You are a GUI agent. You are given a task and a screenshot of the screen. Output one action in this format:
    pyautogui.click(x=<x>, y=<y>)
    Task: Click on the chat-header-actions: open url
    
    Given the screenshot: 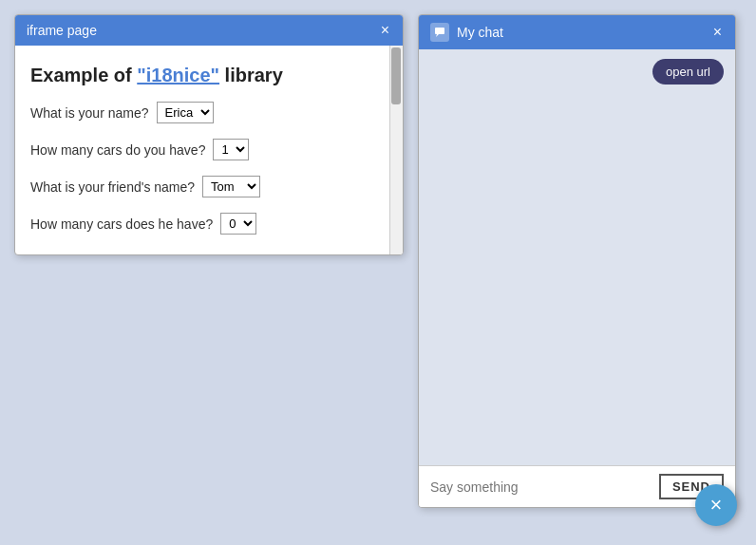 What is the action you would take?
    pyautogui.click(x=577, y=72)
    